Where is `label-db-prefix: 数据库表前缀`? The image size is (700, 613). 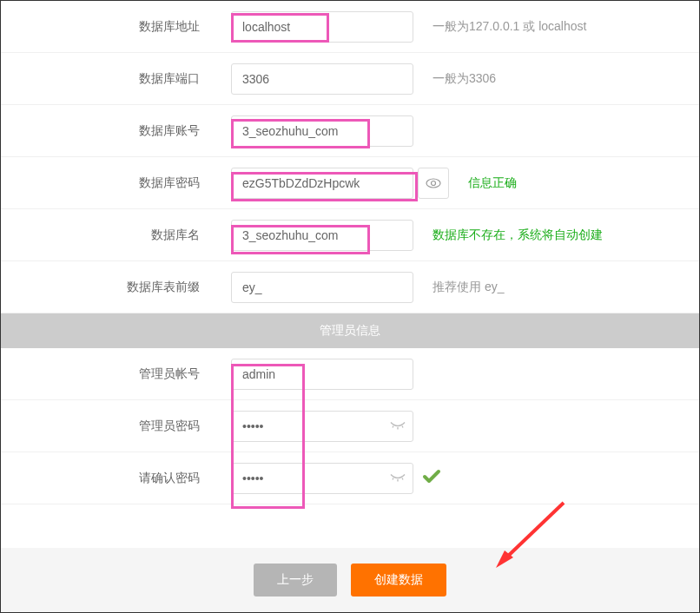
label-db-prefix: 数据库表前缀 is located at coordinates (116, 287).